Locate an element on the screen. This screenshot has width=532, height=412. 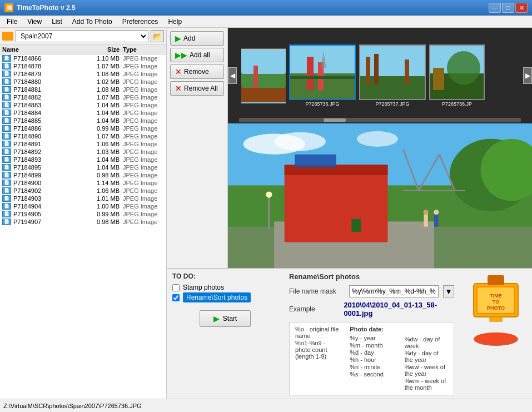
file-row: 📄 P7184880 1.02 MB JPEG Image is located at coordinates (83, 82).